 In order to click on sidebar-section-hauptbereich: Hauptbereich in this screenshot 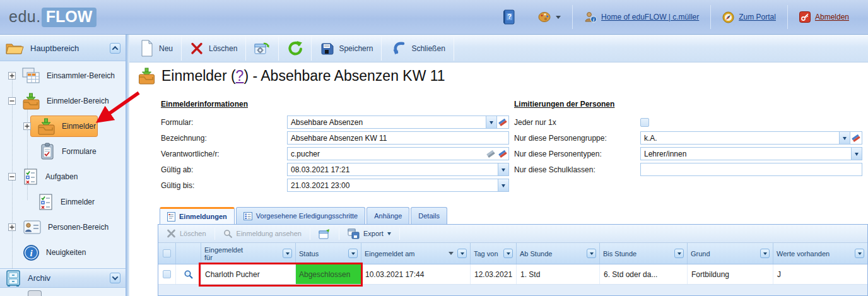, I will do `click(63, 48)`.